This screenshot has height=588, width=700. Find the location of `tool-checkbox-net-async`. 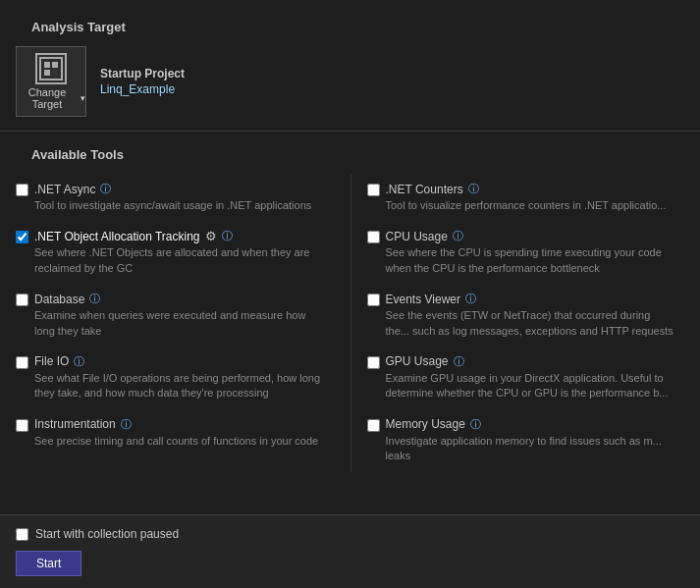

tool-checkbox-net-async is located at coordinates (22, 190).